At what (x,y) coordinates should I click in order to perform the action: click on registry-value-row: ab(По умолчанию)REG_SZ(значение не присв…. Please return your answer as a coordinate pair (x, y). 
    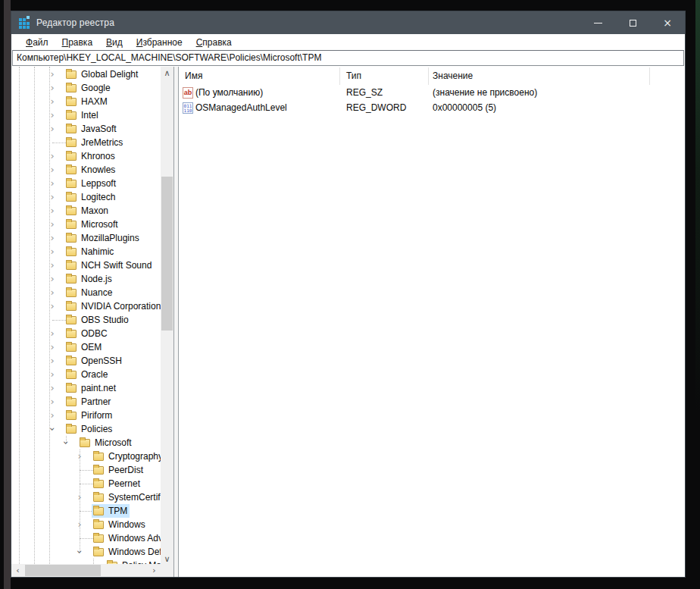
    Looking at the image, I should click on (432, 93).